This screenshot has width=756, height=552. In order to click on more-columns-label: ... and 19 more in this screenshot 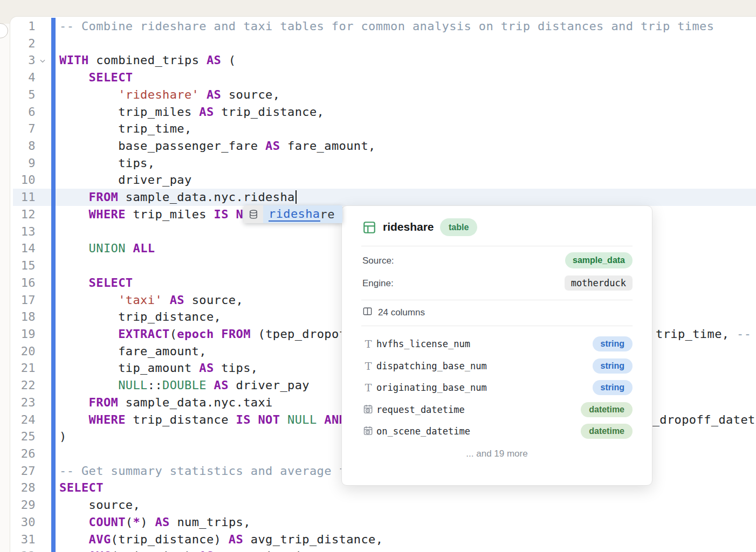, I will do `click(497, 454)`.